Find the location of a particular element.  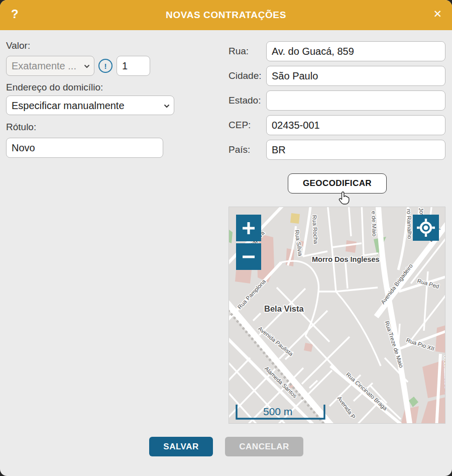

endereco-select: Especificar manualmente is located at coordinates (90, 106).